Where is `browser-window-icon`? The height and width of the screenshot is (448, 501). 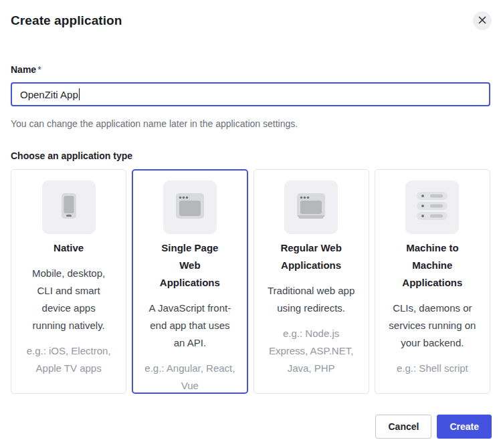
browser-window-icon is located at coordinates (190, 207).